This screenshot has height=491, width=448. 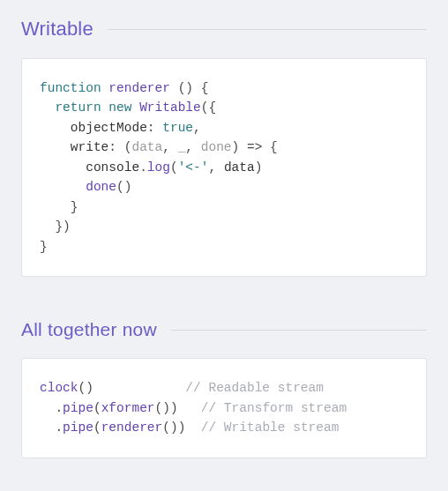 I want to click on comment-transform: // Transform stream, so click(x=273, y=408).